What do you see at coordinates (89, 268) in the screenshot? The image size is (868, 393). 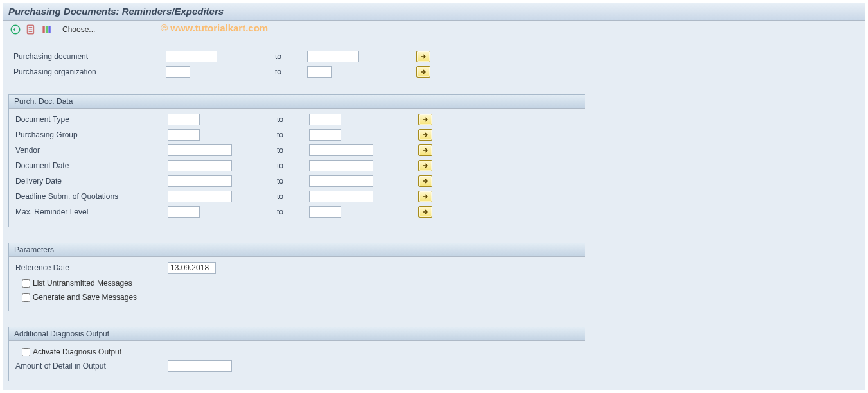 I see `field-label: Reference Date` at bounding box center [89, 268].